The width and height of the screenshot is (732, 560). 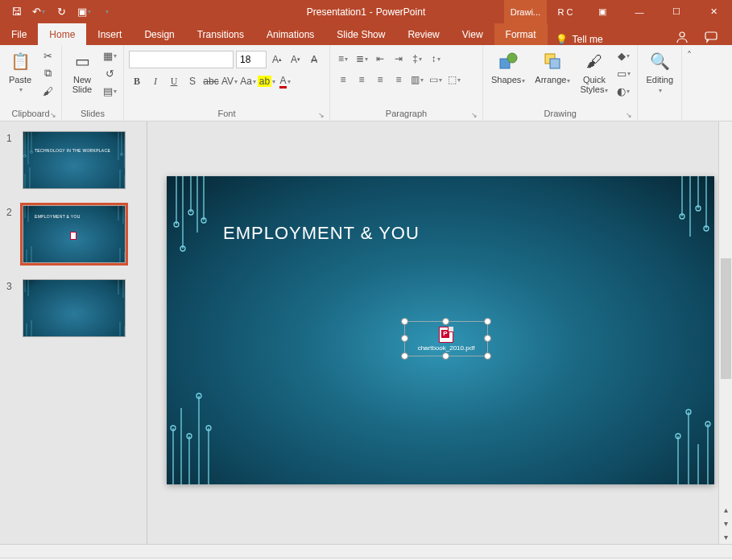 What do you see at coordinates (446, 339) in the screenshot?
I see `embedded-object: P chartbook_2010.pdf` at bounding box center [446, 339].